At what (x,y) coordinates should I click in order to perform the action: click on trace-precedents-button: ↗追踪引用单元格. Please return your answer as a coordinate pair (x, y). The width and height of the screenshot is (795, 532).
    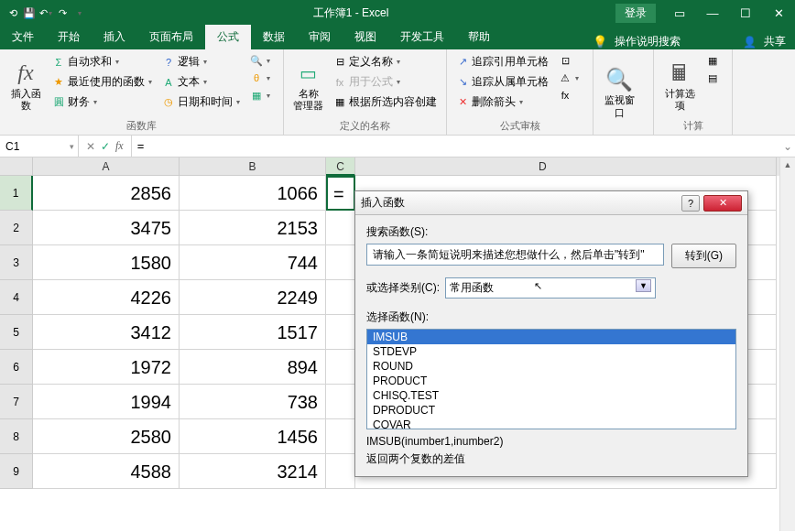
    Looking at the image, I should click on (502, 62).